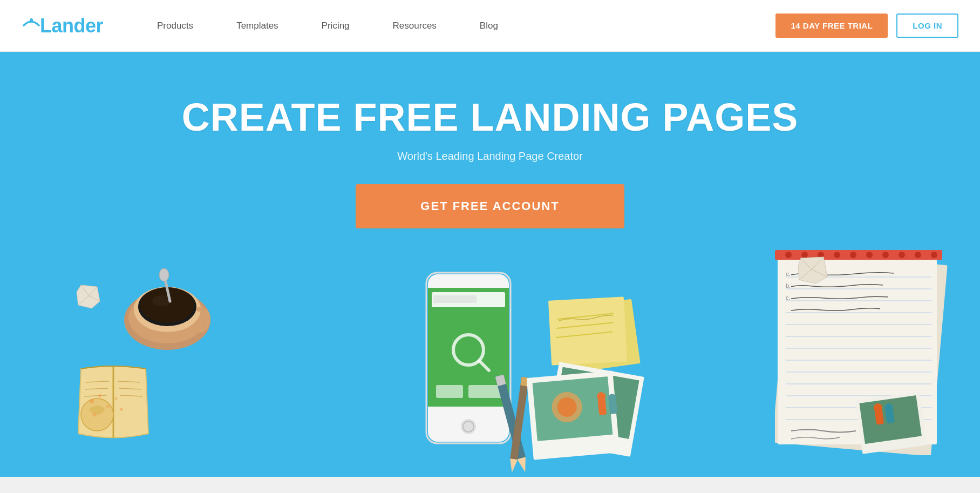  Describe the element at coordinates (63, 26) in the screenshot. I see `logo: Lander` at that location.